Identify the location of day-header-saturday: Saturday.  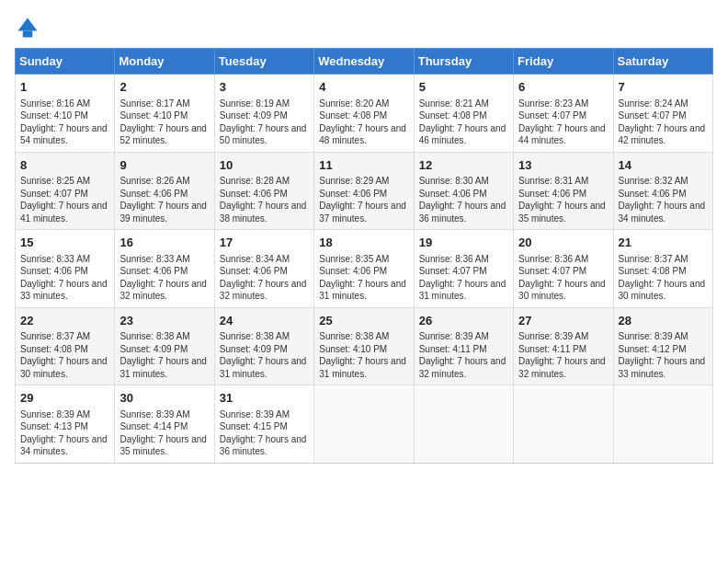
(663, 62).